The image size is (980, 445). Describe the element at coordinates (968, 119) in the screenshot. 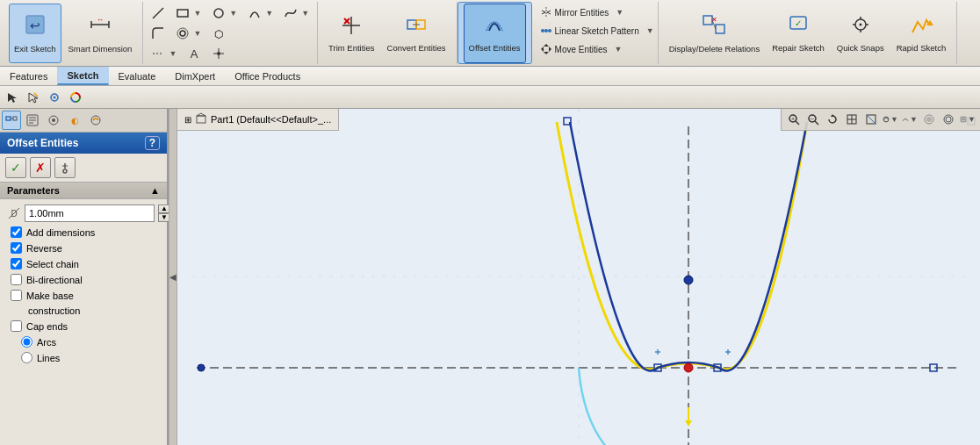

I see `view-settings-button: ▼` at that location.